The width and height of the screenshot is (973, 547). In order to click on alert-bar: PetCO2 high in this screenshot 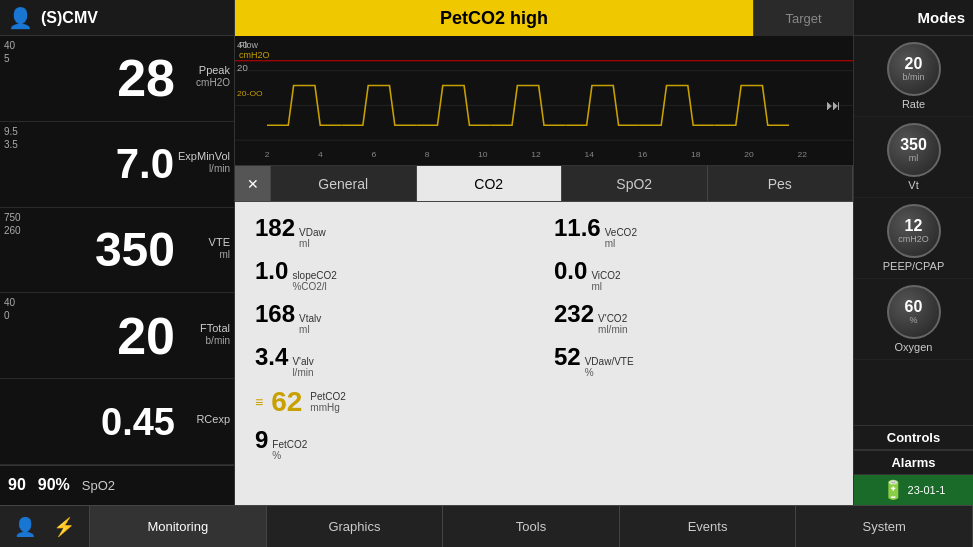, I will do `click(494, 18)`.